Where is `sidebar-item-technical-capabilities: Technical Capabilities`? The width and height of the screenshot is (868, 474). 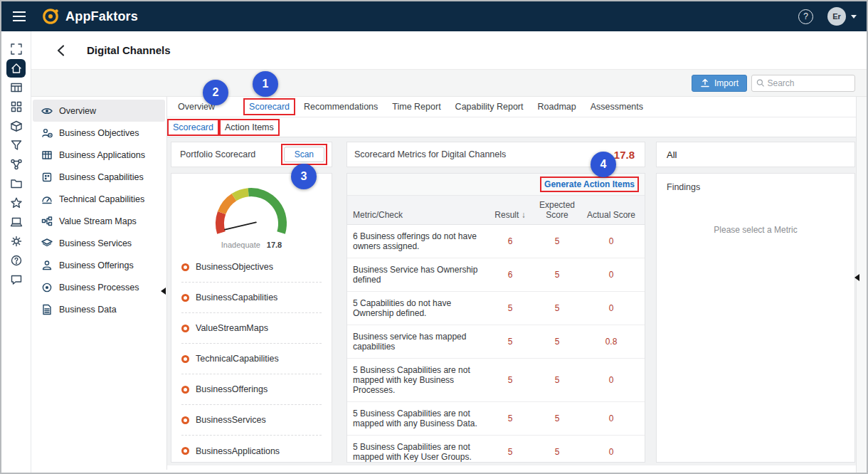 sidebar-item-technical-capabilities: Technical Capabilities is located at coordinates (99, 199).